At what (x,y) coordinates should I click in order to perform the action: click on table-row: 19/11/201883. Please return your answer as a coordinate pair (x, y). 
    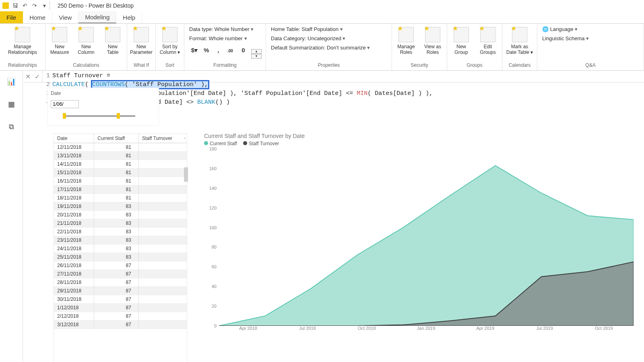
    Looking at the image, I should click on (120, 207).